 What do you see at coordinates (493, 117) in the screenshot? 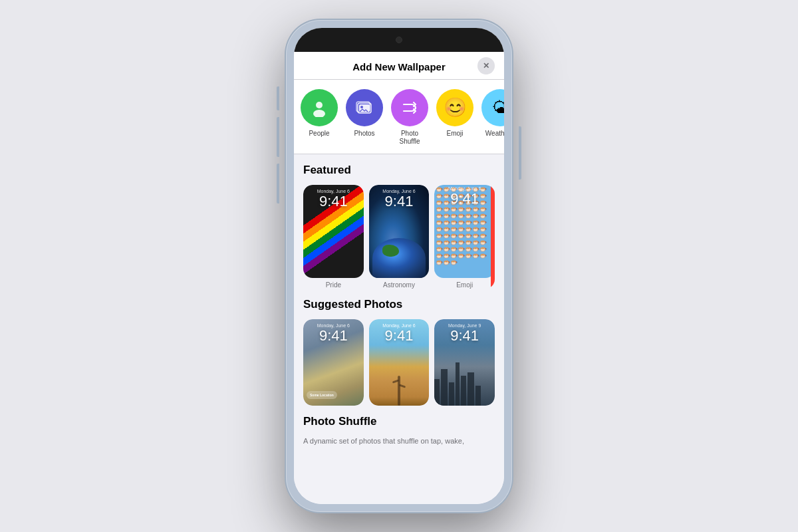
I see `category-weather: 🌤 Weathe…` at bounding box center [493, 117].